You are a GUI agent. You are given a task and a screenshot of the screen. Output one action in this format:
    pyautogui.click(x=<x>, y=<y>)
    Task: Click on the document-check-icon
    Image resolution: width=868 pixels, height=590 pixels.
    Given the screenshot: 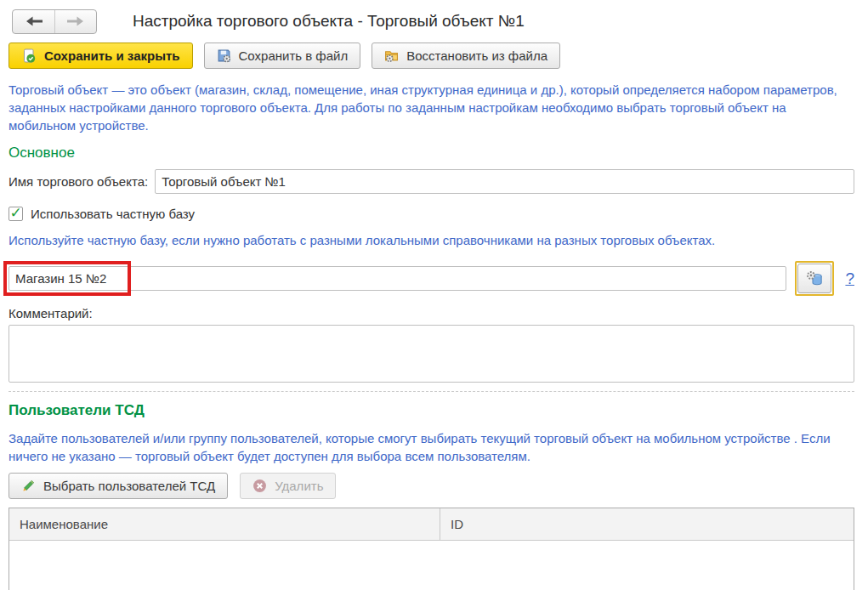 What is the action you would take?
    pyautogui.click(x=29, y=56)
    